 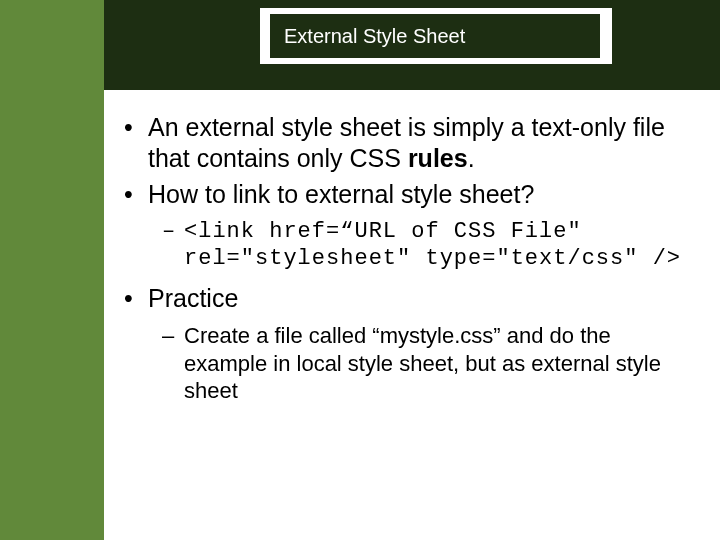 What do you see at coordinates (406, 142) in the screenshot?
I see `bullet-text: An external style sheet is simply a text…` at bounding box center [406, 142].